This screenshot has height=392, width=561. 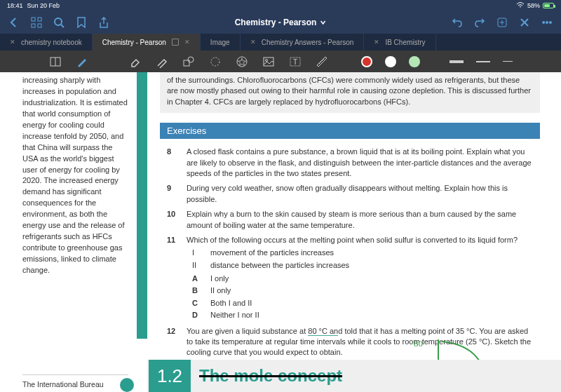 I want to click on sidebar-text: increasing sharply with increases in pop…, so click(x=76, y=175).